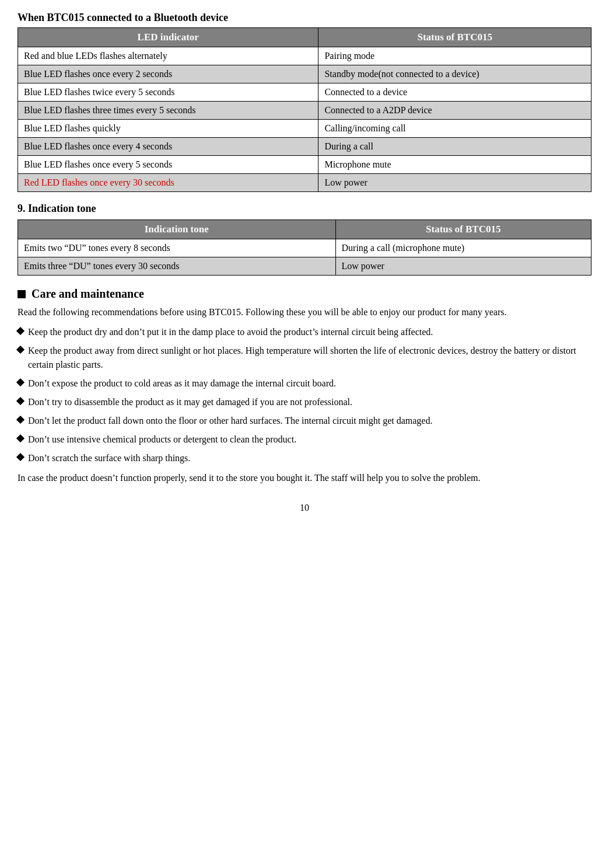 The width and height of the screenshot is (609, 868). Describe the element at coordinates (463, 230) in the screenshot. I see `indication-col2-header: Status of BTC015` at that location.